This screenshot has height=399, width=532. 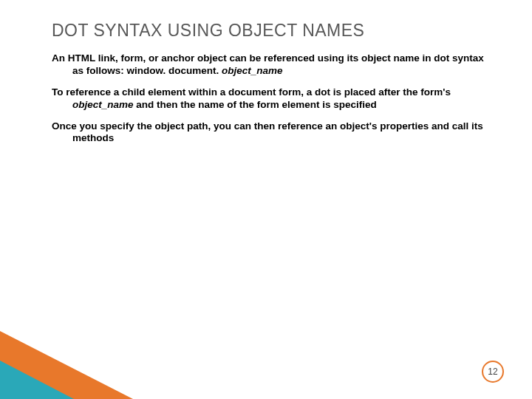 I want to click on para2-italic: object_name, so click(x=103, y=105).